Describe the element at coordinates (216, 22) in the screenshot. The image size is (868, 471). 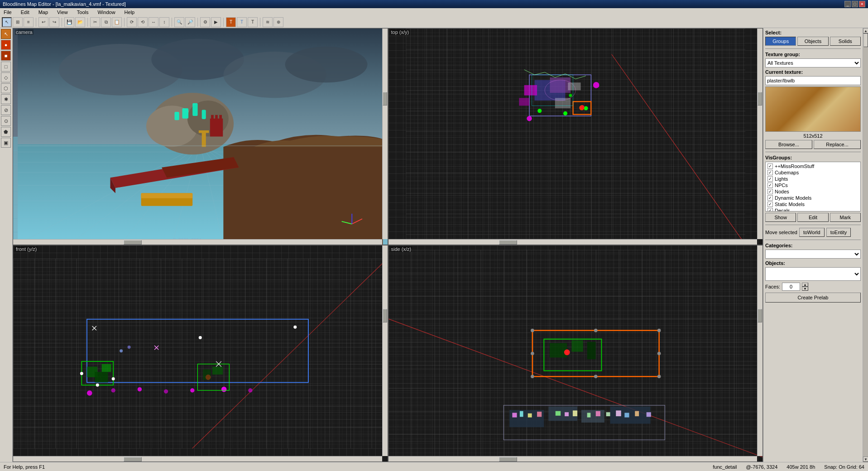
I see `tool-run: ▶` at that location.